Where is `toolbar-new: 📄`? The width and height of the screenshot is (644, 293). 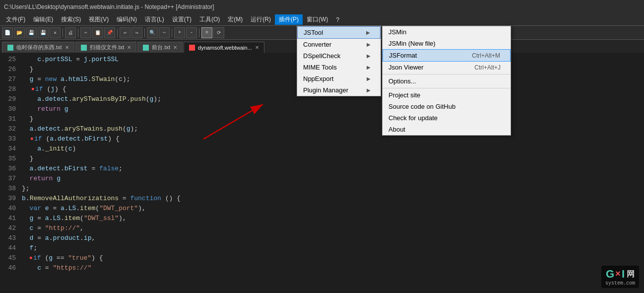 toolbar-new: 📄 is located at coordinates (7, 33).